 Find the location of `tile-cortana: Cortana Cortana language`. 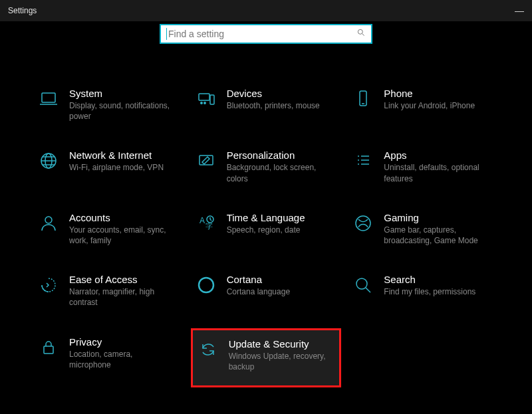

tile-cortana: Cortana Cortana language is located at coordinates (266, 291).